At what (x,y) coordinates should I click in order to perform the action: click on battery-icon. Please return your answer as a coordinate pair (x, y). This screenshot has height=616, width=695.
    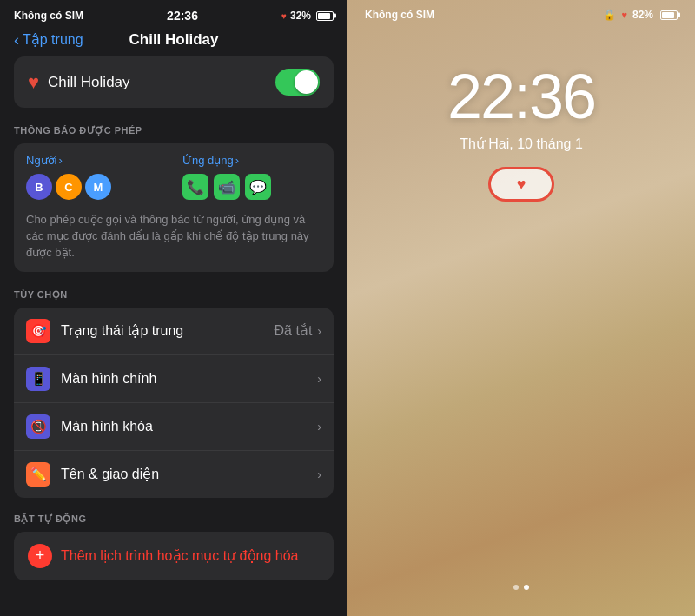
    Looking at the image, I should click on (325, 16).